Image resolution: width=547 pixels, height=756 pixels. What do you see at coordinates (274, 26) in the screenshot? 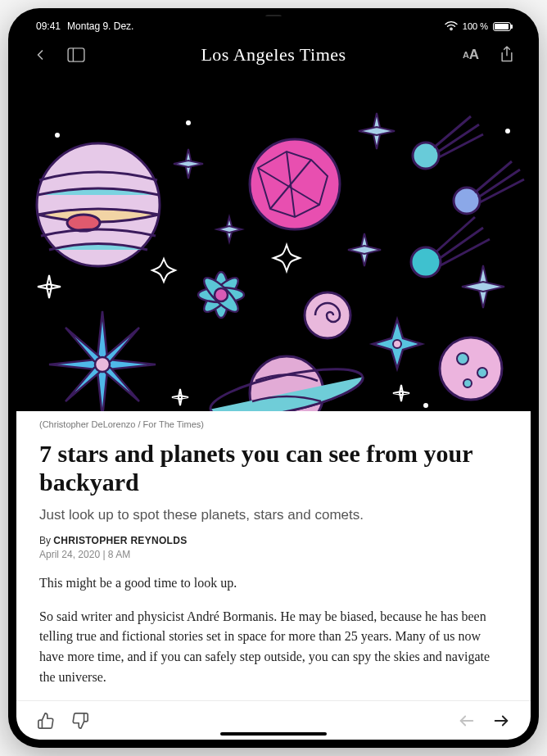
I see `status-bar: 09:41 Montag 9. Dez. 100 %` at bounding box center [274, 26].